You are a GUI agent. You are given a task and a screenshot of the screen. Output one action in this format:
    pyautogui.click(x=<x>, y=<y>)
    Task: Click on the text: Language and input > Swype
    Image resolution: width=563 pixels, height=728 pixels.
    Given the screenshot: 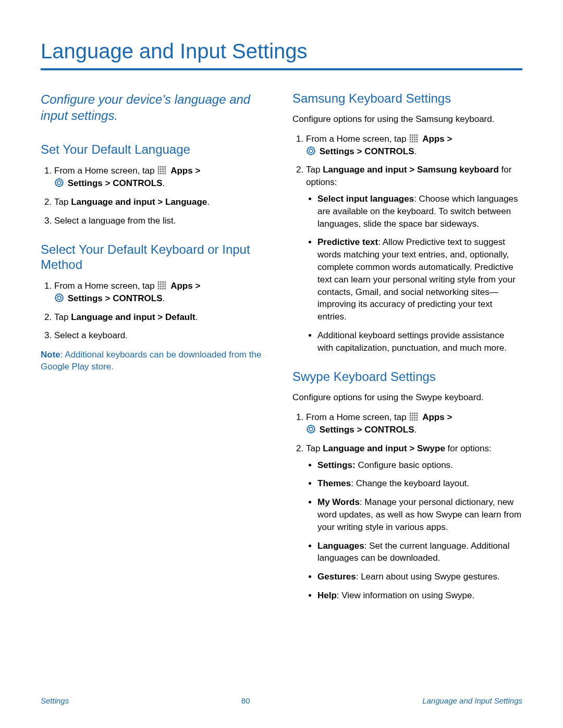 What is the action you would take?
    pyautogui.click(x=384, y=448)
    